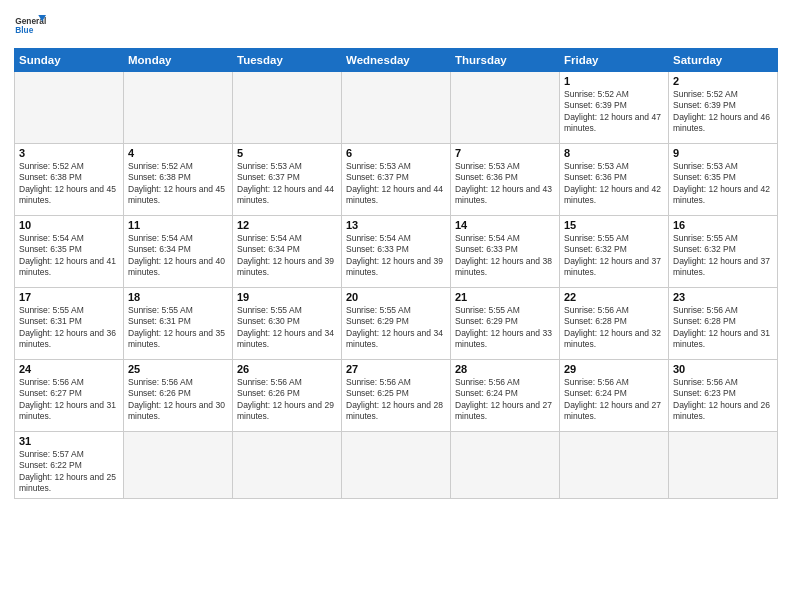  What do you see at coordinates (396, 60) in the screenshot?
I see `weekday-header-wednesday: Wednesday` at bounding box center [396, 60].